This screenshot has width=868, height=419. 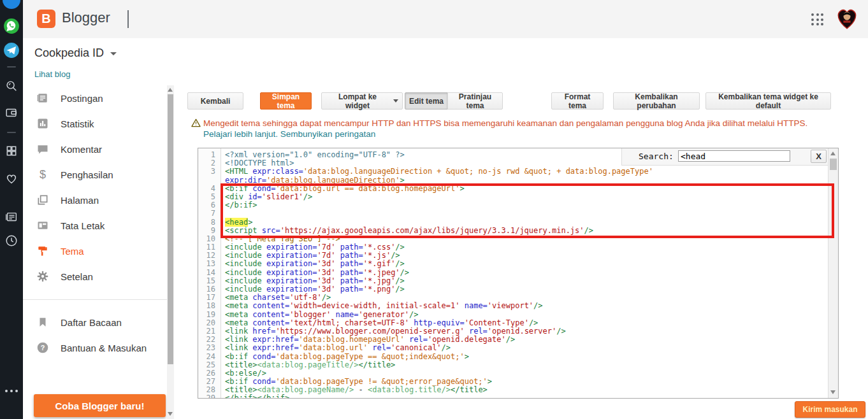 What do you see at coordinates (512, 197) in the screenshot?
I see `code-line: 5<div id='slider1'/>` at bounding box center [512, 197].